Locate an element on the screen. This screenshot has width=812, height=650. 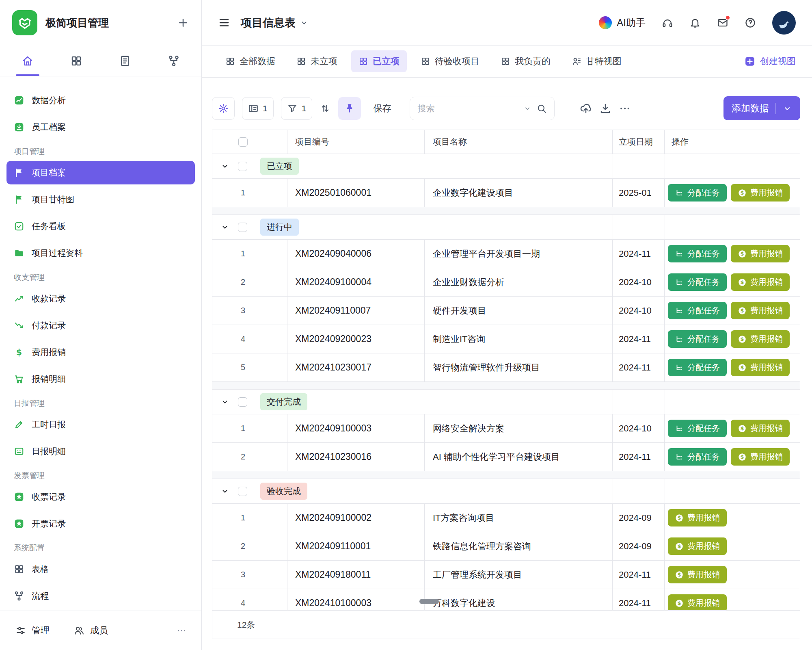
sidebar-item: 开票记录 is located at coordinates (101, 524).